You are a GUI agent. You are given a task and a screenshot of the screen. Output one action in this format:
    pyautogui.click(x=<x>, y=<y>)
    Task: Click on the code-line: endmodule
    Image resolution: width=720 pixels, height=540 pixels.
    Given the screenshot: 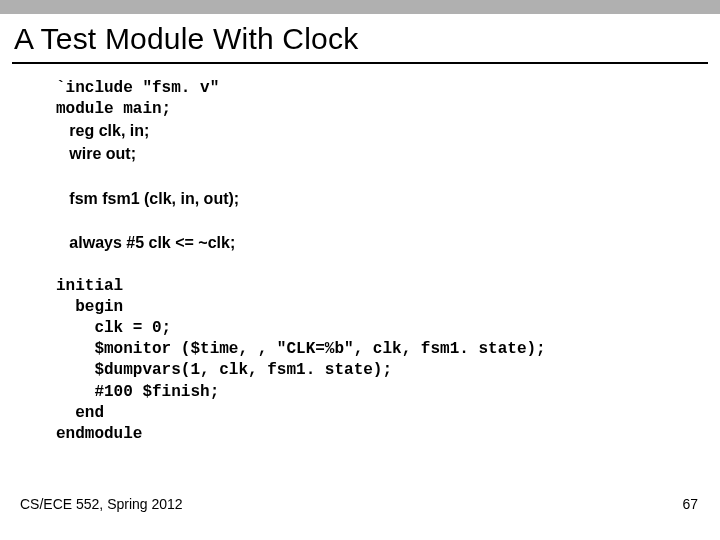 What is the action you would take?
    pyautogui.click(x=99, y=434)
    